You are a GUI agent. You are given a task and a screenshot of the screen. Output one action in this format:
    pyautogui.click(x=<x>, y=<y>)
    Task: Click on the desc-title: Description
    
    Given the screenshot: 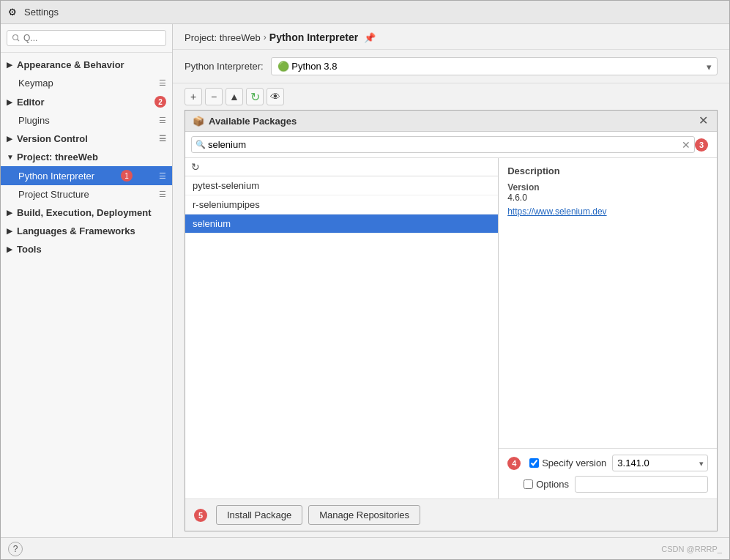 What is the action you would take?
    pyautogui.click(x=608, y=171)
    